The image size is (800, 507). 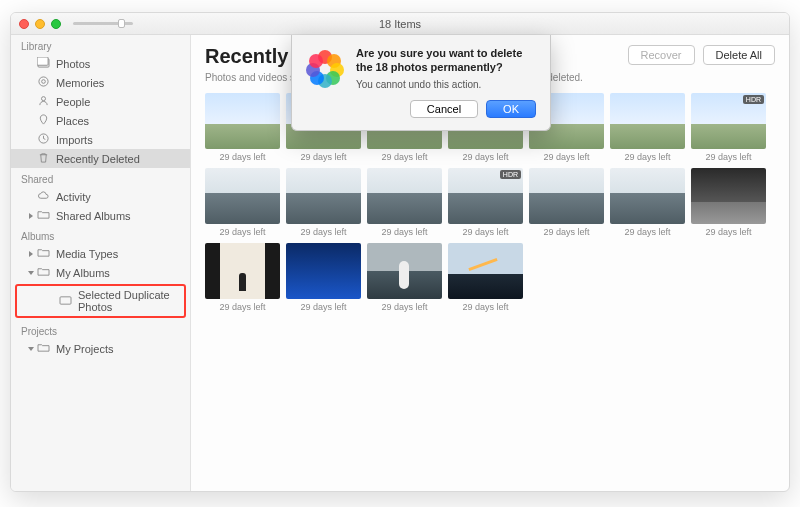 I want to click on sidebar-item-my-projects: My Projects, so click(x=100, y=348).